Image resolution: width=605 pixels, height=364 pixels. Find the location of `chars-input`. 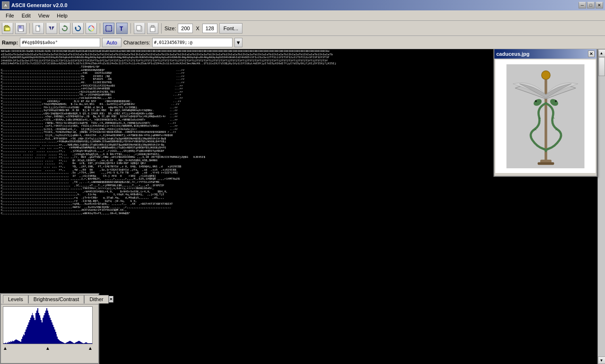

chars-input is located at coordinates (192, 43).